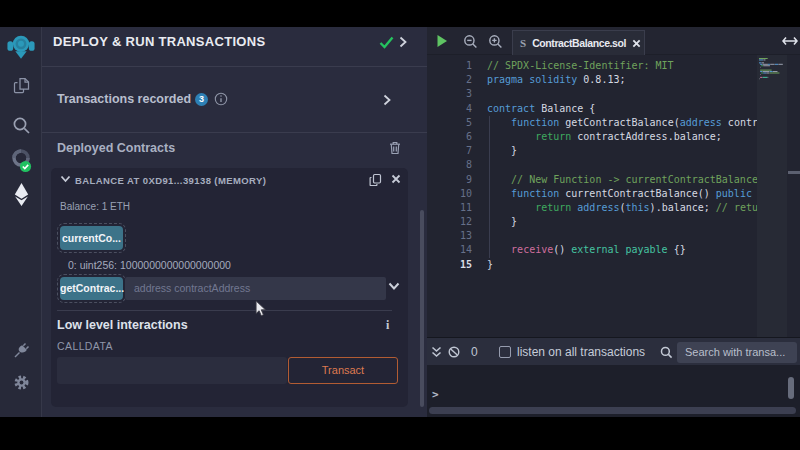 The height and width of the screenshot is (450, 800). I want to click on contract-balance-label: Balance: 1 ETH, so click(95, 206).